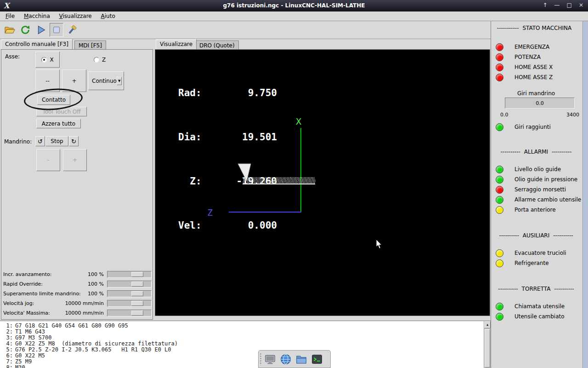 Image resolution: width=588 pixels, height=368 pixels. Describe the element at coordinates (37, 44) in the screenshot. I see `tab-controllo-manuale: Controllo manuale [F3]` at that location.